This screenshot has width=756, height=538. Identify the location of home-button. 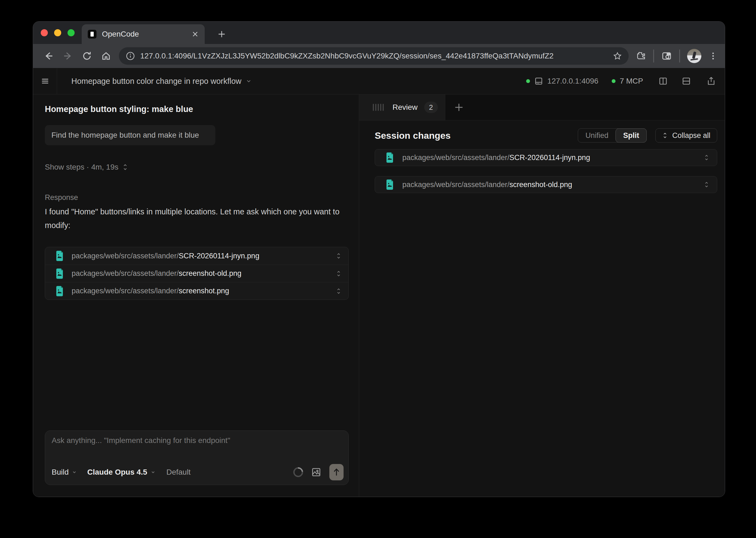
(106, 56).